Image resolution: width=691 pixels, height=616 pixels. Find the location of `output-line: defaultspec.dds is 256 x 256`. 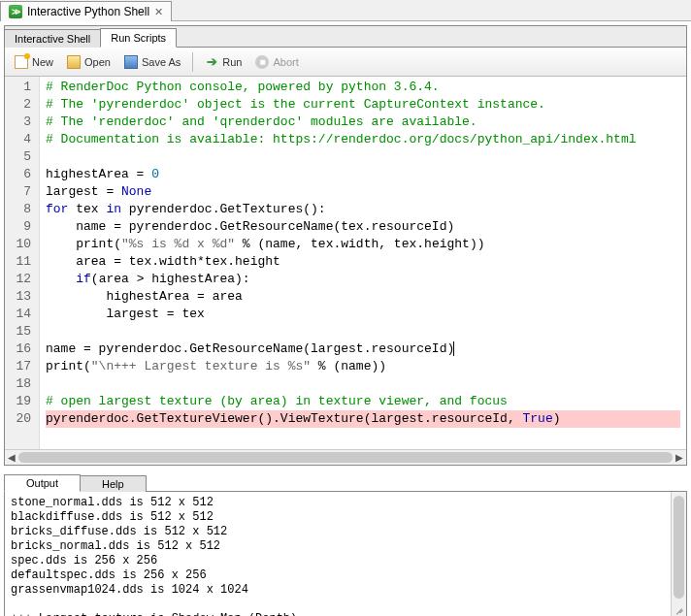

output-line: defaultspec.dds is 256 x 256 is located at coordinates (338, 576).